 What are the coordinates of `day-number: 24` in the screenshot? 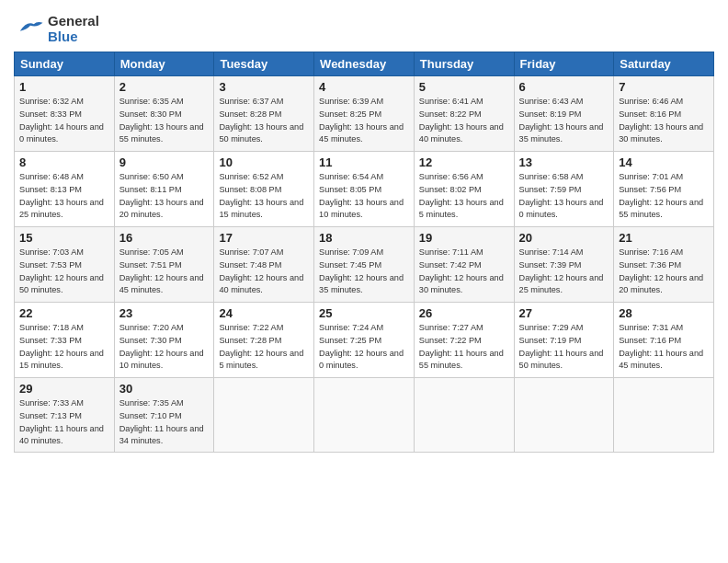 It's located at (264, 313).